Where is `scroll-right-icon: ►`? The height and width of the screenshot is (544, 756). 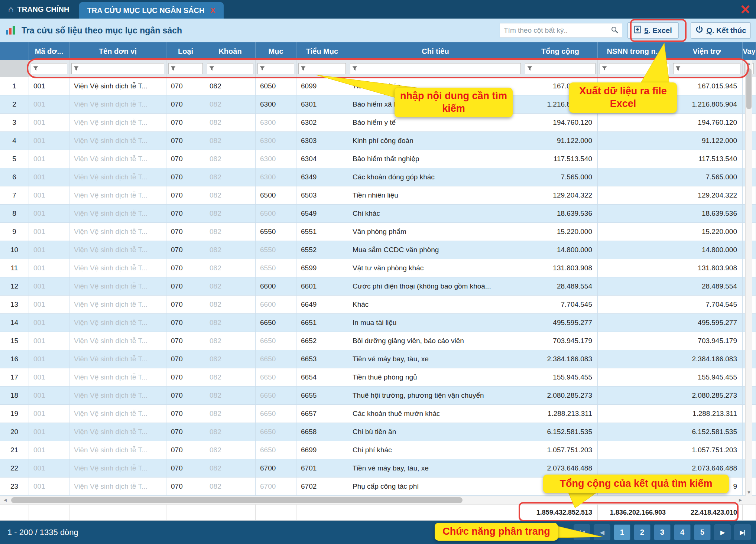
scroll-right-icon: ► is located at coordinates (740, 500).